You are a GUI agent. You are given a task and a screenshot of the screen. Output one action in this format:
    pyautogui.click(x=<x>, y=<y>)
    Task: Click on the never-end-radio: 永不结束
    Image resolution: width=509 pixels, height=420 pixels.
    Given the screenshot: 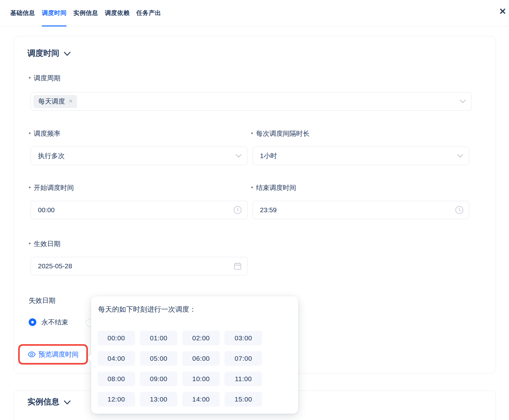 What is the action you would take?
    pyautogui.click(x=48, y=322)
    